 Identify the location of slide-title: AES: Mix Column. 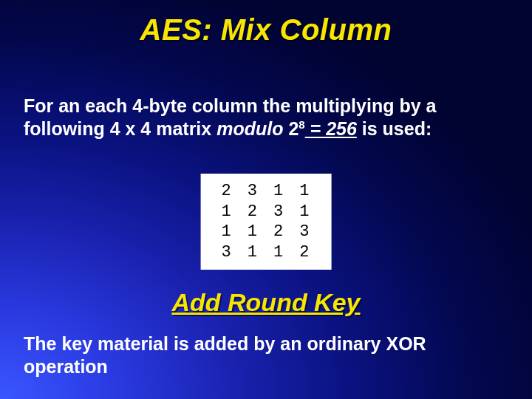
(266, 30).